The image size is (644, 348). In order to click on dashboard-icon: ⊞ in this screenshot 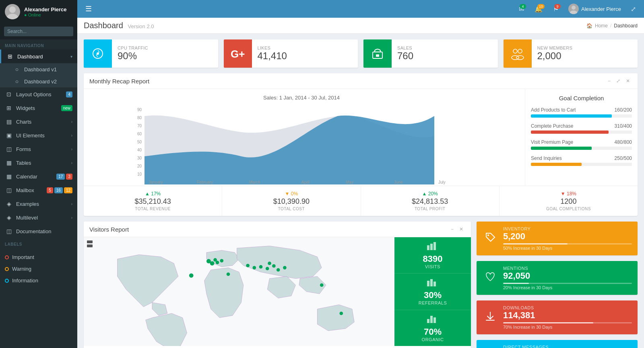, I will do `click(10, 56)`.